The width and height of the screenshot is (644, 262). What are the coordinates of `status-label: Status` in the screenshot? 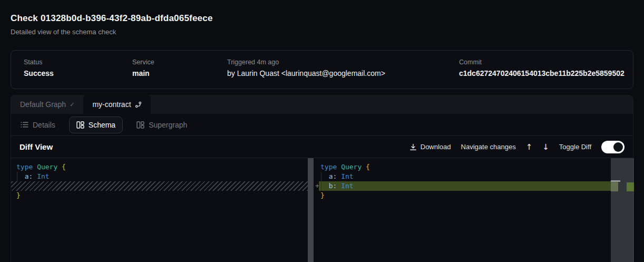 It's located at (39, 62).